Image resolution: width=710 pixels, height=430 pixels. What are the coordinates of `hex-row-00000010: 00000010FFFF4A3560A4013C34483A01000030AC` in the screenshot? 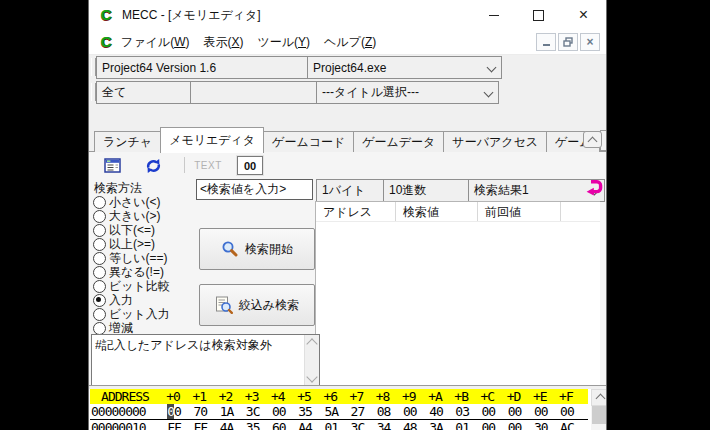 It's located at (339, 425).